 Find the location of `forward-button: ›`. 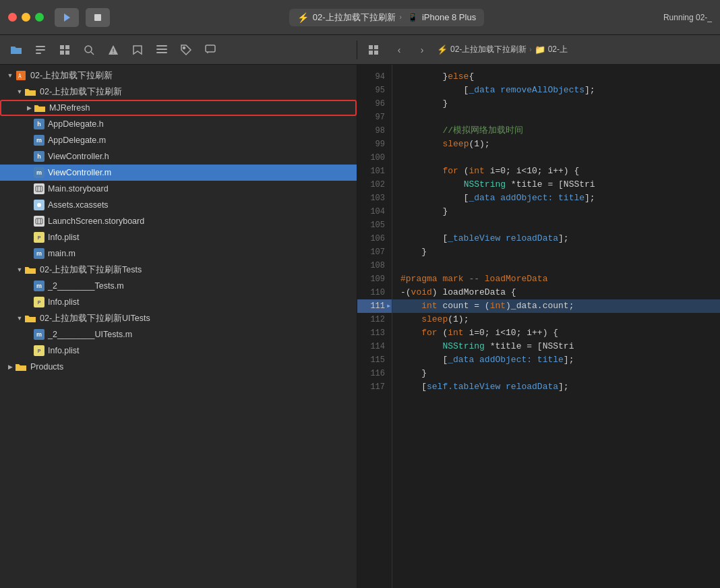

forward-button: › is located at coordinates (422, 50).